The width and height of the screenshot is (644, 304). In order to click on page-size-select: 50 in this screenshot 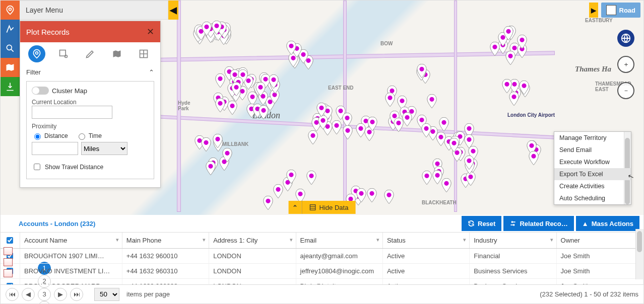, I will do `click(107, 294)`.